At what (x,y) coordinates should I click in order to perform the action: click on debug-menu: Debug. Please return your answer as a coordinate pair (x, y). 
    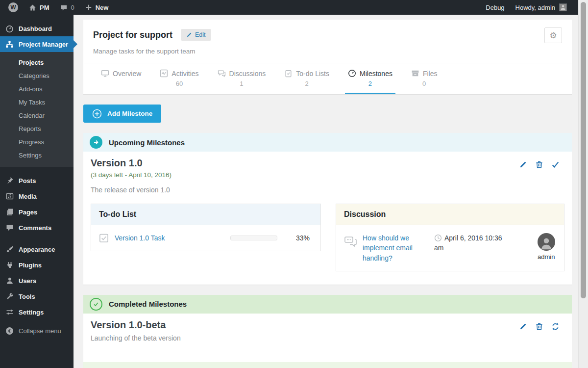
    Looking at the image, I should click on (495, 7).